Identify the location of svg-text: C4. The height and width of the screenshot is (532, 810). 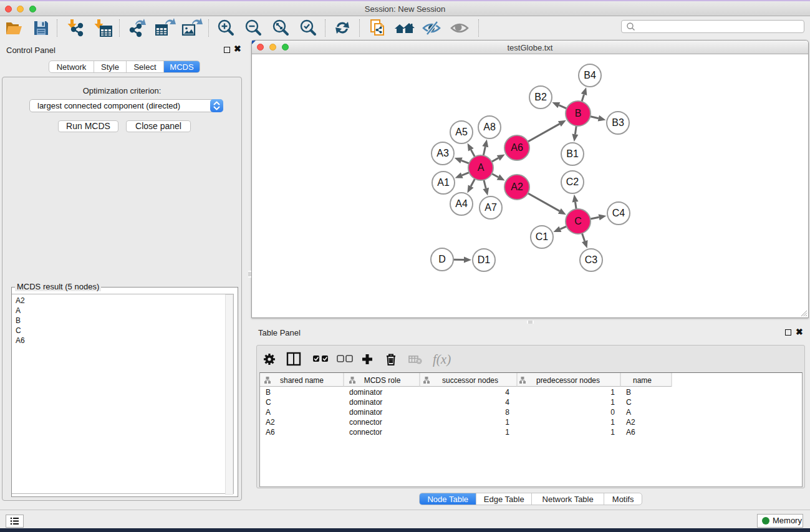
(619, 213).